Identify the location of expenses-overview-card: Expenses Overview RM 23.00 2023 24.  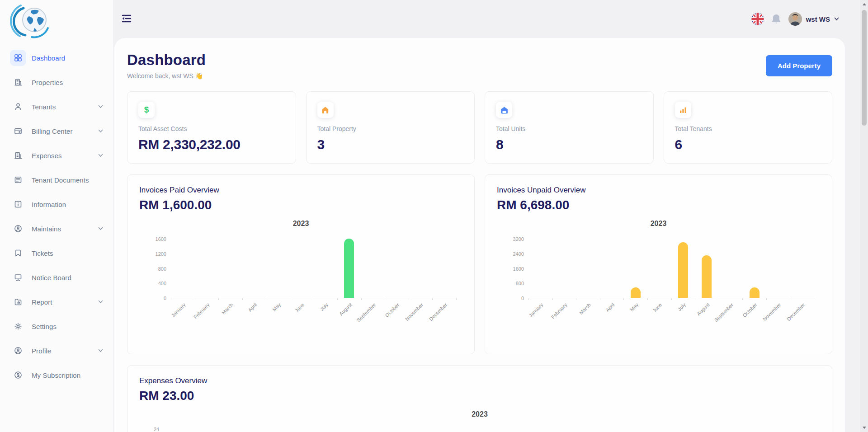
(480, 399).